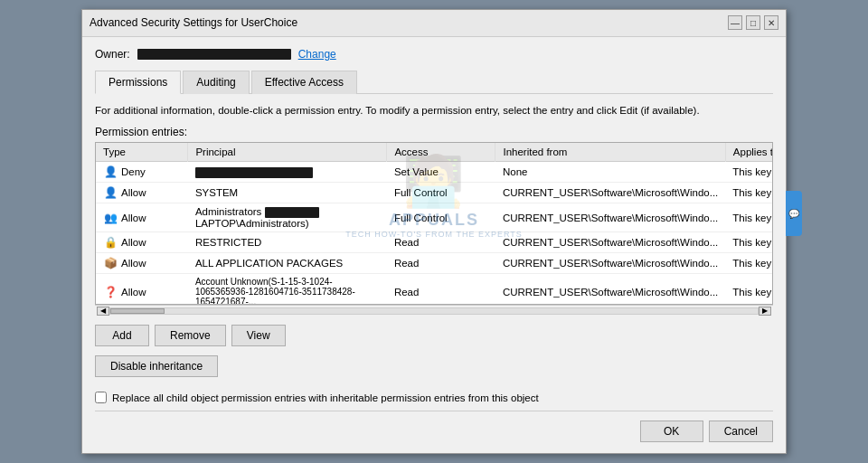 This screenshot has height=463, width=868. Describe the element at coordinates (137, 82) in the screenshot. I see `tab-permissions: Permissions` at that location.